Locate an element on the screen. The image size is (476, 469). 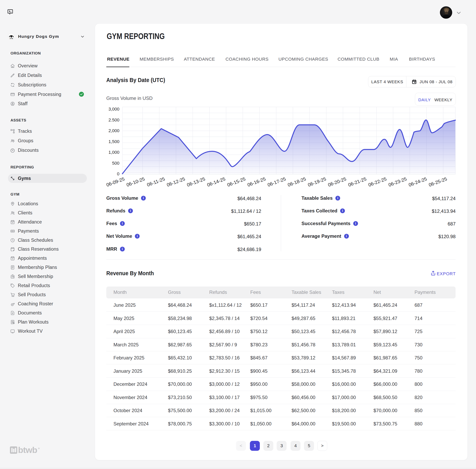
svg-text: 06-13-25 is located at coordinates (196, 182).